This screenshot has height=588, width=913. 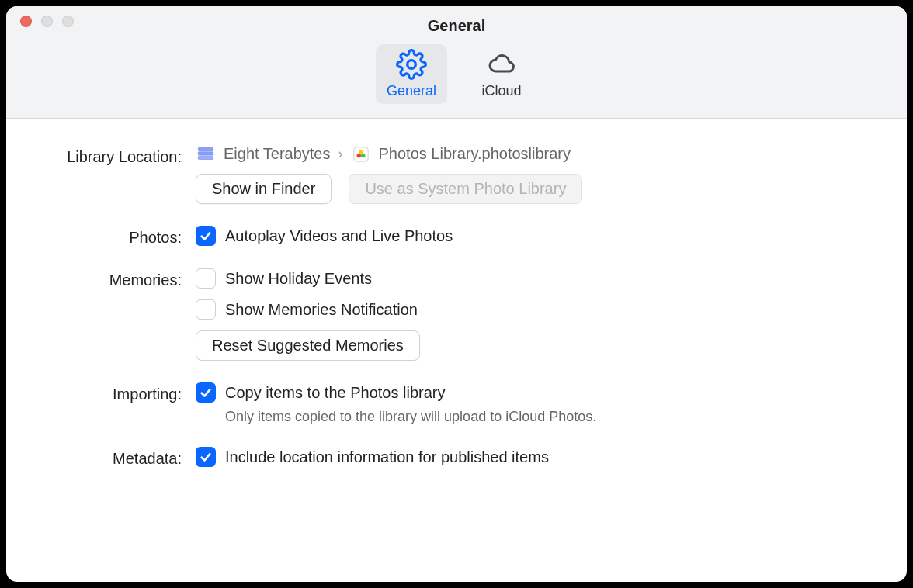 What do you see at coordinates (456, 403) in the screenshot?
I see `row-importing: Importing: Copy items to the Photos libr…` at bounding box center [456, 403].